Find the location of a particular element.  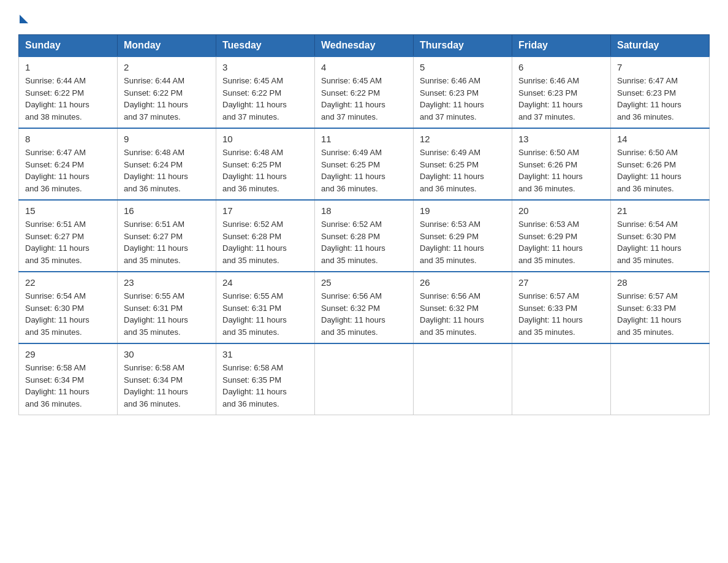

day-info: Sunrise: 6:47 AMSunset: 6:24 PMDaylight:… is located at coordinates (68, 170).